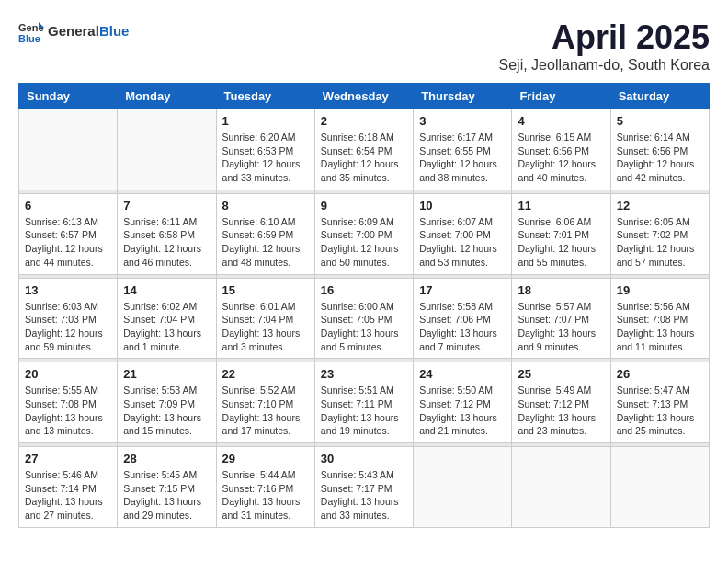  What do you see at coordinates (364, 97) in the screenshot?
I see `weekday-header-wednesday: Wednesday` at bounding box center [364, 97].